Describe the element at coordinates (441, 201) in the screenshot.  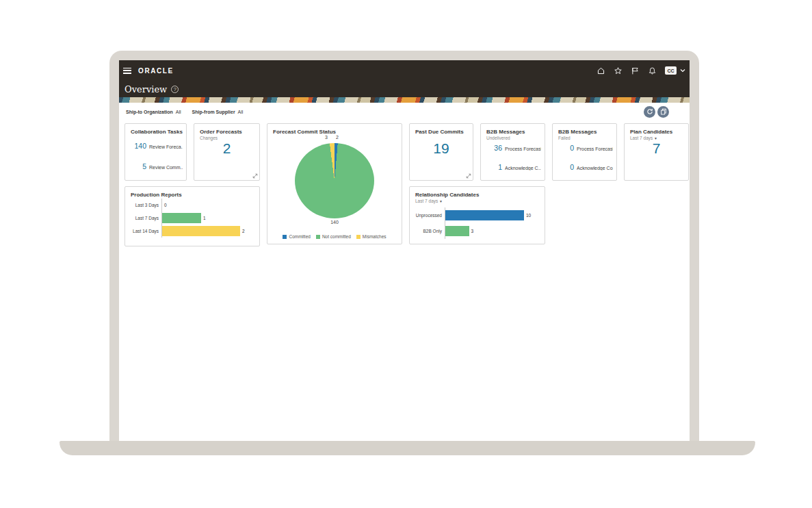
I see `chevron-down-icon: ▼` at that location.